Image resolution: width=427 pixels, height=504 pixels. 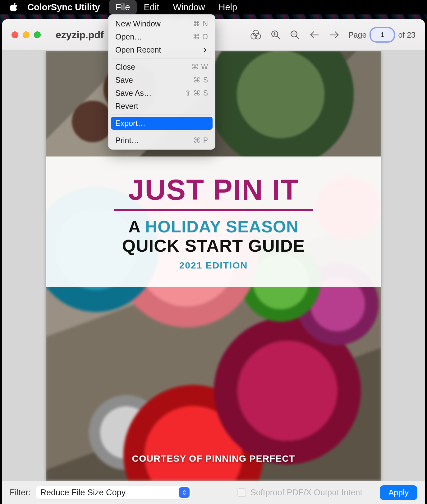 What do you see at coordinates (398, 493) in the screenshot?
I see `apply-button: Apply` at bounding box center [398, 493].